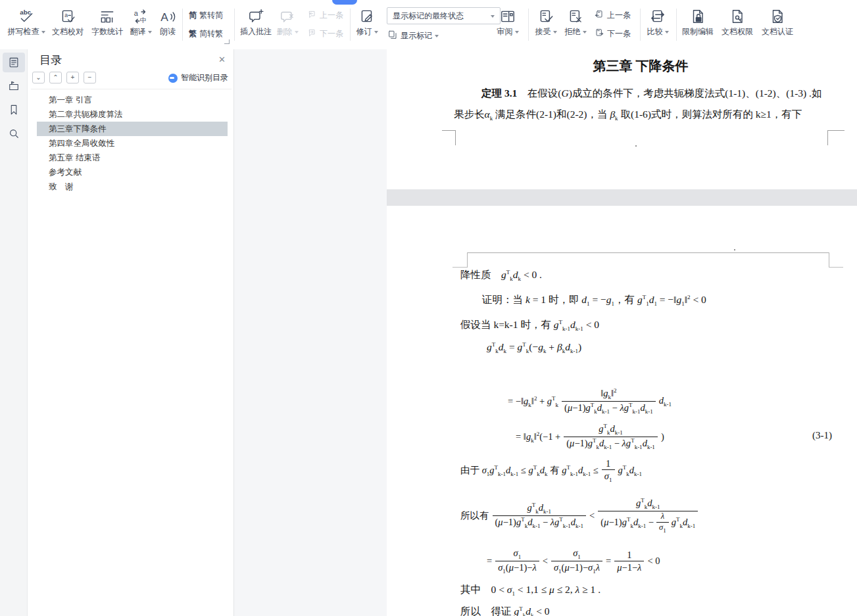 This screenshot has width=857, height=616. What do you see at coordinates (168, 26) in the screenshot?
I see `read-aloud-button: A 朗读` at bounding box center [168, 26].